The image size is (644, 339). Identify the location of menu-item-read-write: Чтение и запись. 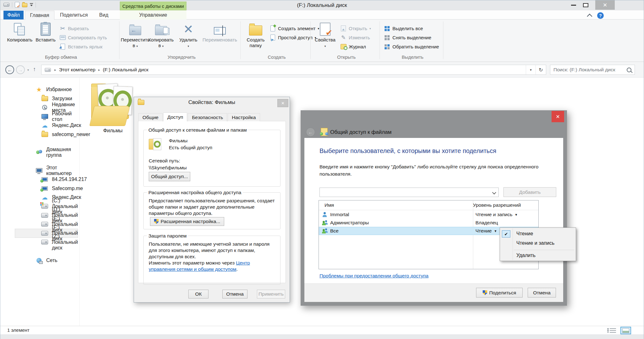
(535, 243).